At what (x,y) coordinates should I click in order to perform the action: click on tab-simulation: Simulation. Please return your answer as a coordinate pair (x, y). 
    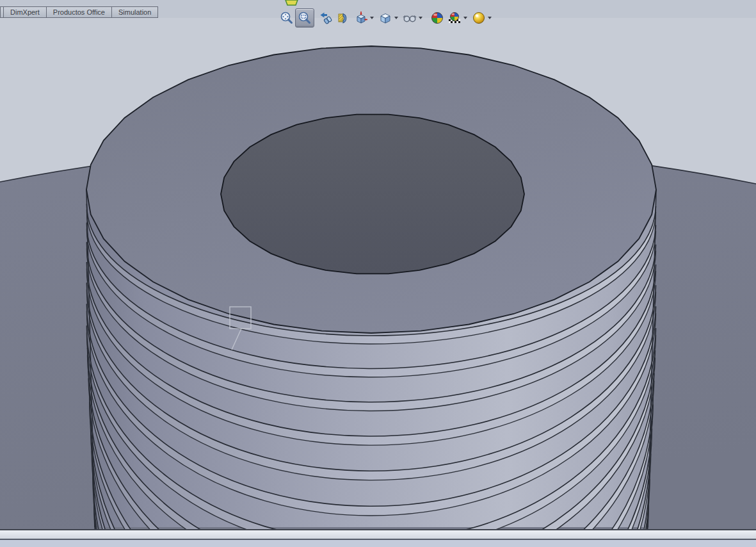
    Looking at the image, I should click on (134, 12).